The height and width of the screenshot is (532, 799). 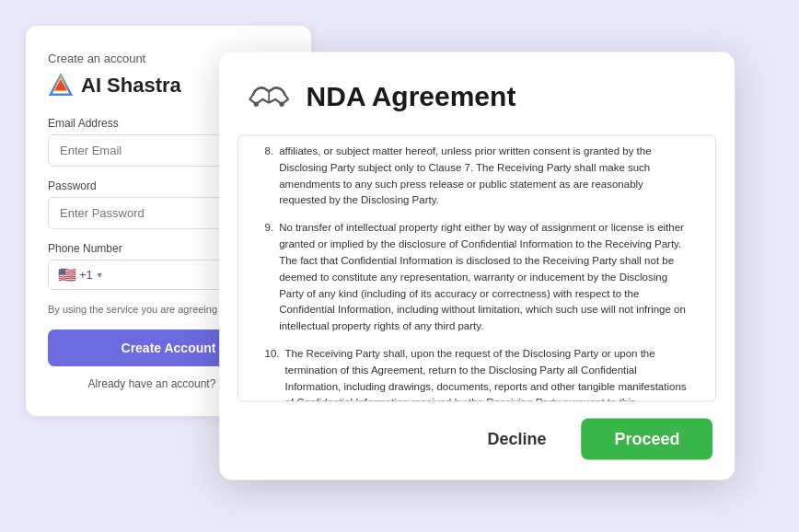 I want to click on nda-list-item: 10.The Receiving Party shall, upon the r…, so click(x=478, y=374).